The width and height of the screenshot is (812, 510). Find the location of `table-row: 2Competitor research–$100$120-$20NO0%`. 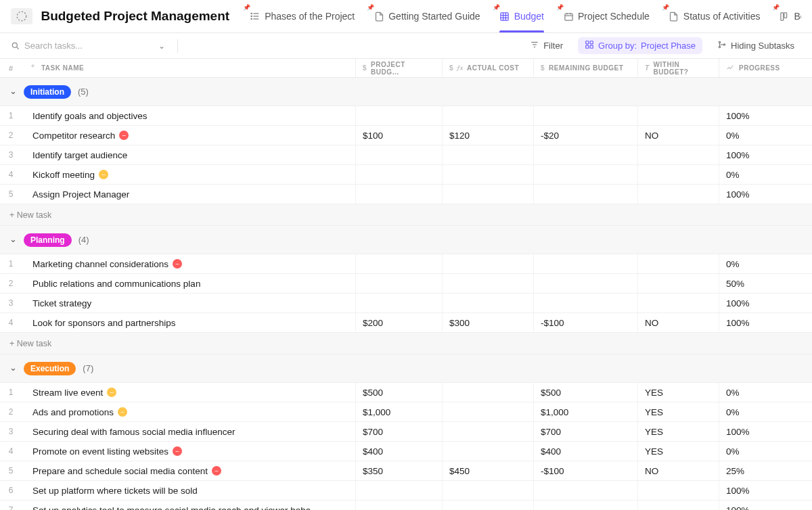

table-row: 2Competitor research–$100$120-$20NO0% is located at coordinates (406, 135).